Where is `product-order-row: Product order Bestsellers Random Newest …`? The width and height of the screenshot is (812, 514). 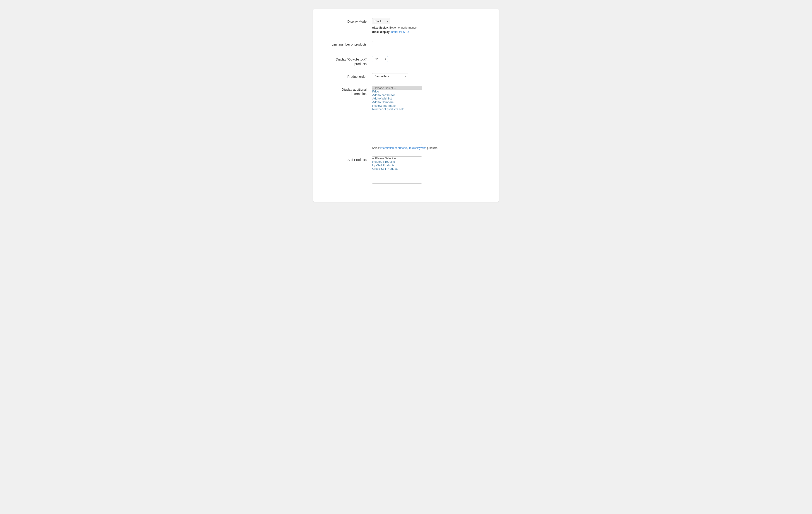
product-order-row: Product order Bestsellers Random Newest … is located at coordinates (406, 76).